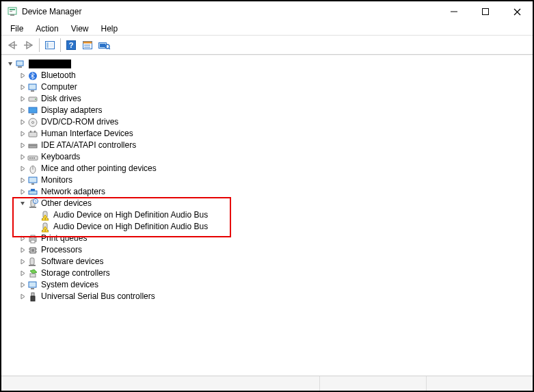 This screenshot has width=534, height=392. What do you see at coordinates (66, 204) in the screenshot?
I see `tree-category-label: Other devices` at bounding box center [66, 204].